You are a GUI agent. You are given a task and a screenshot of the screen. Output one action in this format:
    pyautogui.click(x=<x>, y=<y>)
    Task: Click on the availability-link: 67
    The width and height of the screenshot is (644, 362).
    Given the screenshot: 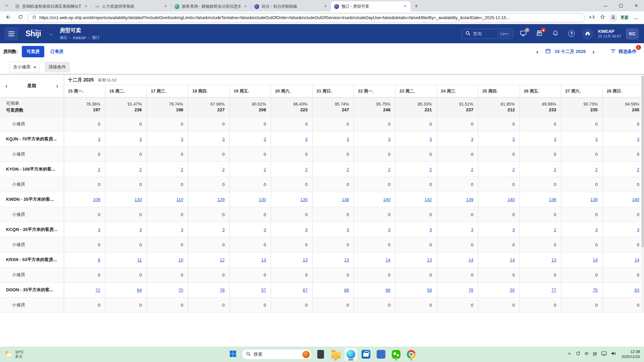 What is the action you would take?
    pyautogui.click(x=305, y=290)
    